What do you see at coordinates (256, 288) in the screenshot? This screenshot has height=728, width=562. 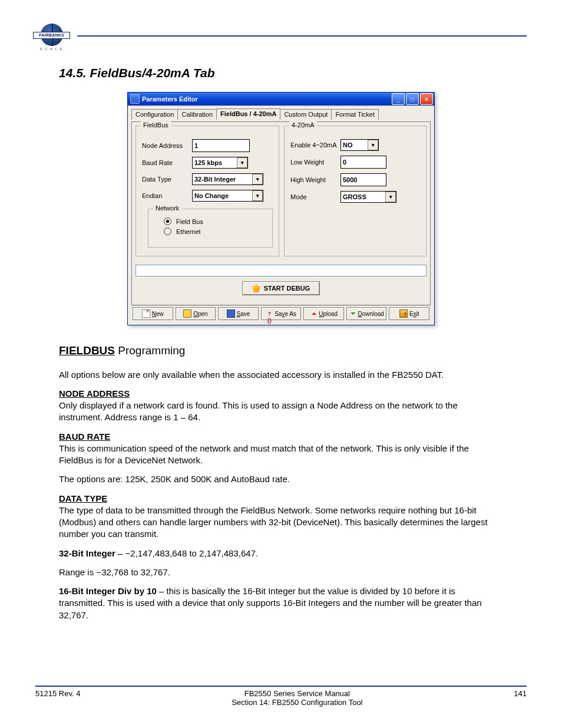 I see `brush-icon` at bounding box center [256, 288].